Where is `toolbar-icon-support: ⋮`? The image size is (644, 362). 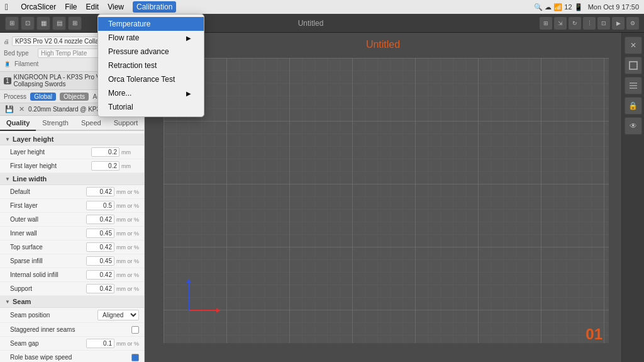 toolbar-icon-support: ⋮ is located at coordinates (589, 23).